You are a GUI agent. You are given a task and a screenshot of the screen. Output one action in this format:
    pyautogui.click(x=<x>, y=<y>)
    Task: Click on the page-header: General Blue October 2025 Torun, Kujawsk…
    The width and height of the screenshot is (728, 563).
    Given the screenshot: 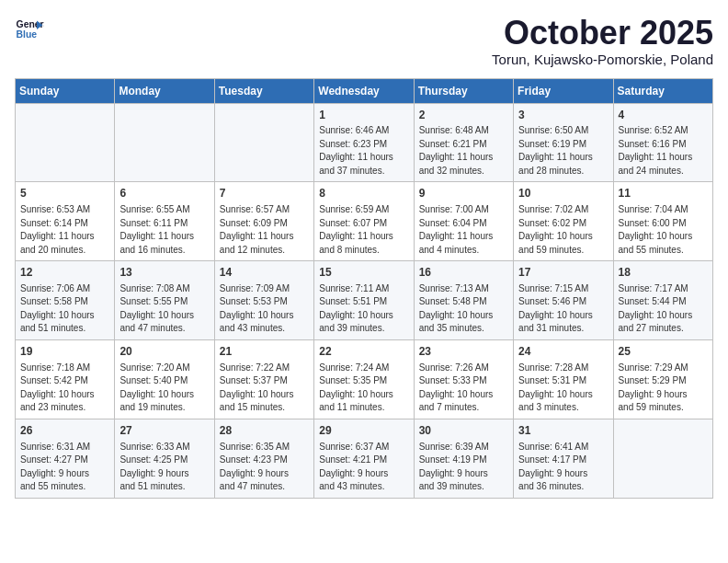 What is the action you would take?
    pyautogui.click(x=364, y=40)
    